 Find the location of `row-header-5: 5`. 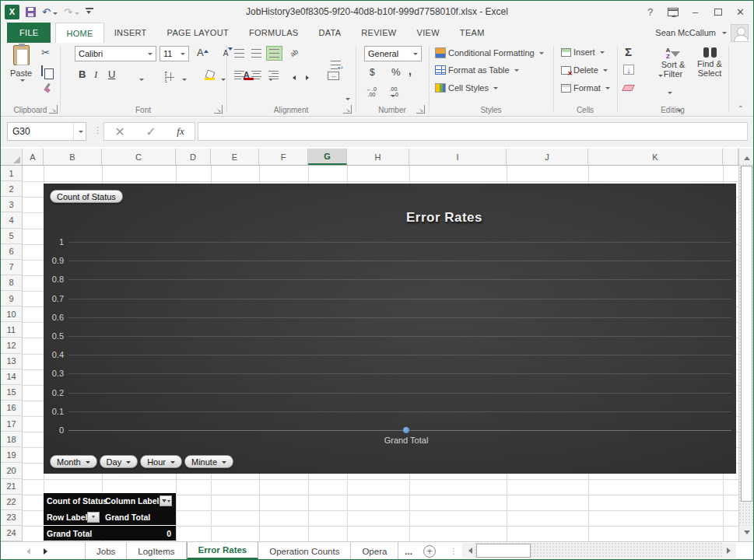

row-header-5: 5 is located at coordinates (11, 236).